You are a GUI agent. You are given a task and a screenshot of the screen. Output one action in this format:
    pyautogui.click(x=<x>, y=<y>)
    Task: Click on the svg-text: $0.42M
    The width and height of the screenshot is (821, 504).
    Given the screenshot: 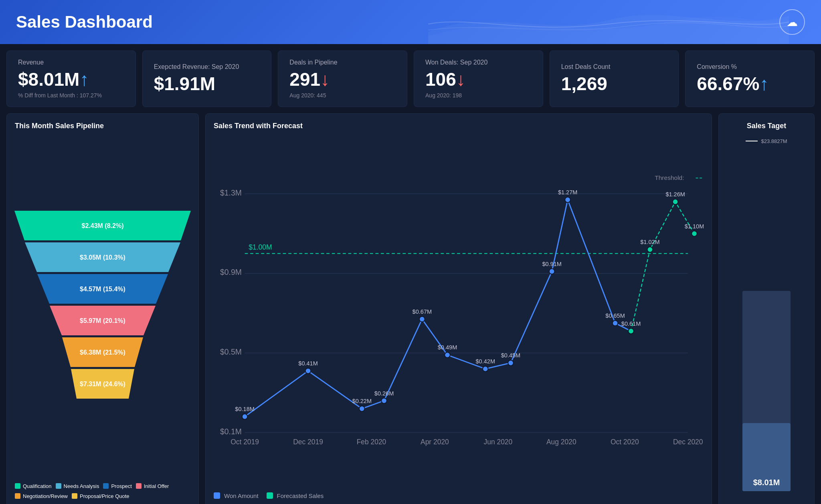 What is the action you would take?
    pyautogui.click(x=485, y=361)
    